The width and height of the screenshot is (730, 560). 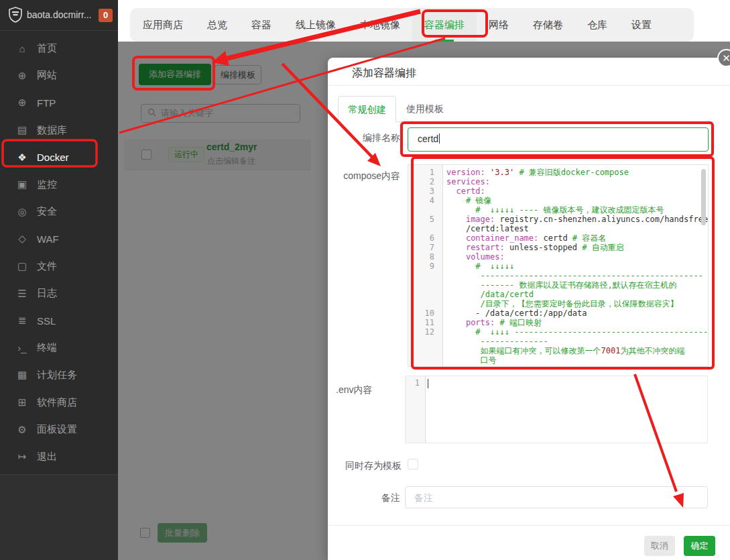 What do you see at coordinates (577, 341) in the screenshot?
I see `code-line: --------------` at bounding box center [577, 341].